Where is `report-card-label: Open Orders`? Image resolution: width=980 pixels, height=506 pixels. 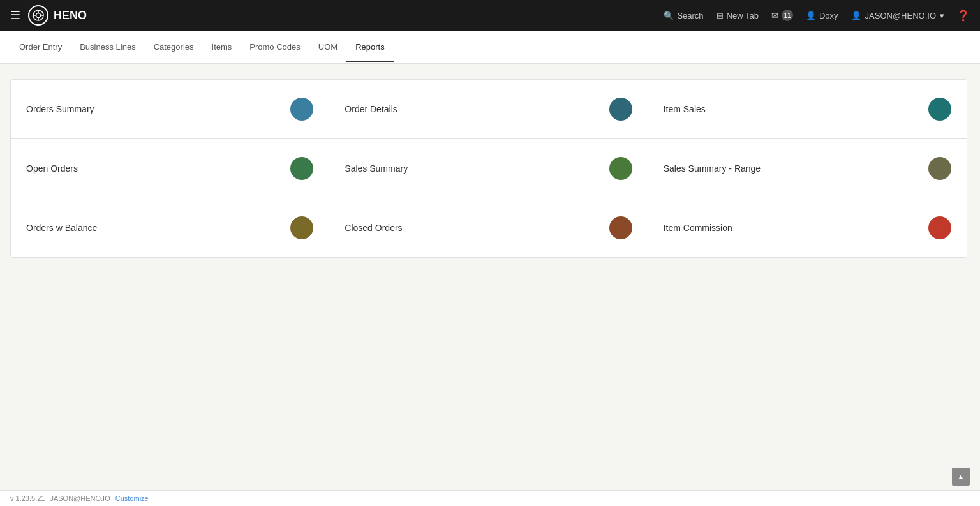 report-card-label: Open Orders is located at coordinates (52, 168).